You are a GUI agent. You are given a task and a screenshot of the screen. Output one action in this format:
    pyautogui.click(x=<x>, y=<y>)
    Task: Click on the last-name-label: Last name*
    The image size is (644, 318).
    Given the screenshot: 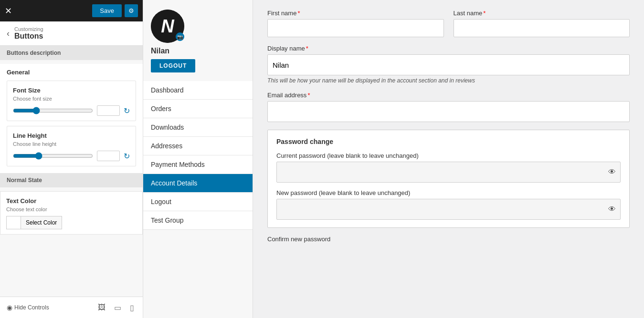 What is the action you would take?
    pyautogui.click(x=542, y=13)
    